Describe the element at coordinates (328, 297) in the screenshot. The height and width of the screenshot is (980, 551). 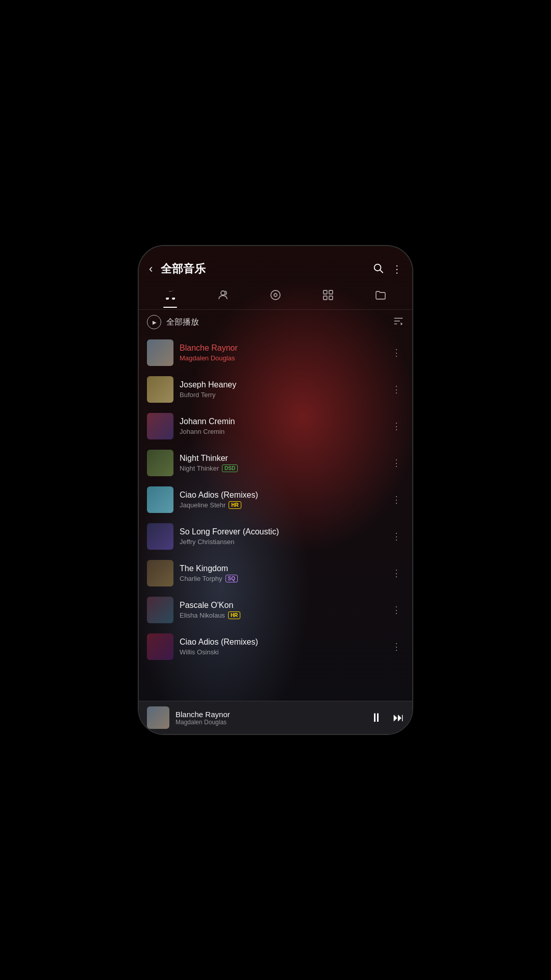
I see `grid-icon` at that location.